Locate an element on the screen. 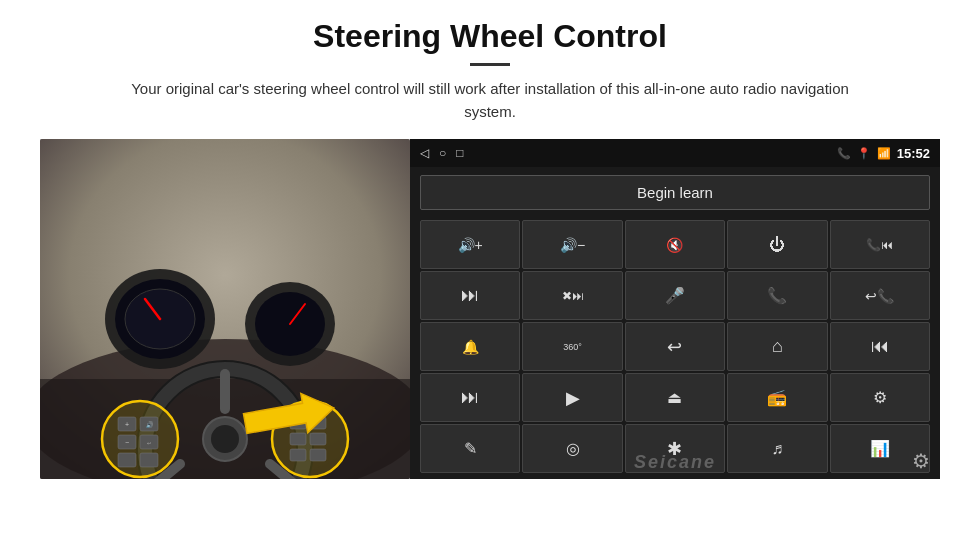 This screenshot has width=980, height=548. ctrl-btn-12: ↩ is located at coordinates (675, 346).